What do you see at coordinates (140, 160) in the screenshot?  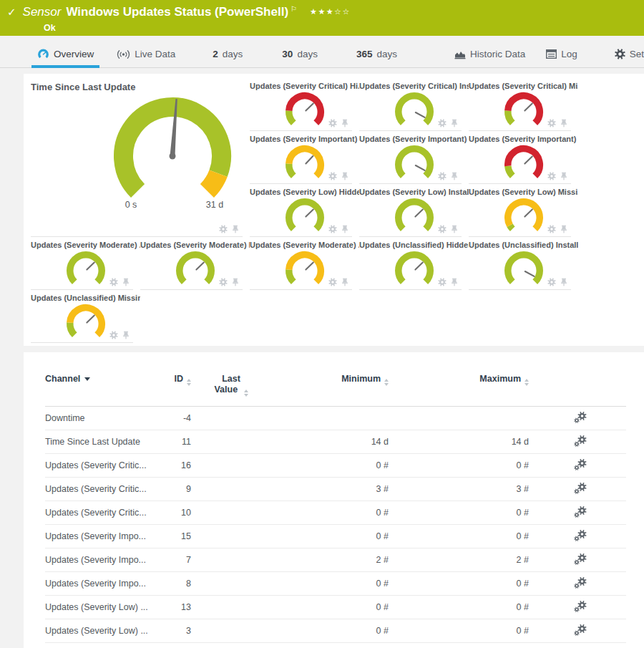 I see `gauge-tile-time-since-last-update: Time Since Last Update 0 s31 d` at bounding box center [140, 160].